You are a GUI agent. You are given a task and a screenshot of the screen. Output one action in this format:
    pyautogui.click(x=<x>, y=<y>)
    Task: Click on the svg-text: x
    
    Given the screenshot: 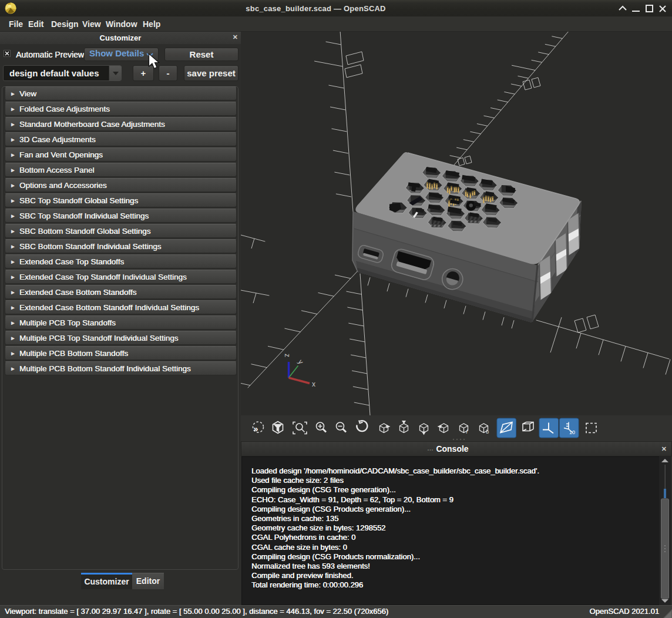 What is the action you would take?
    pyautogui.click(x=314, y=384)
    